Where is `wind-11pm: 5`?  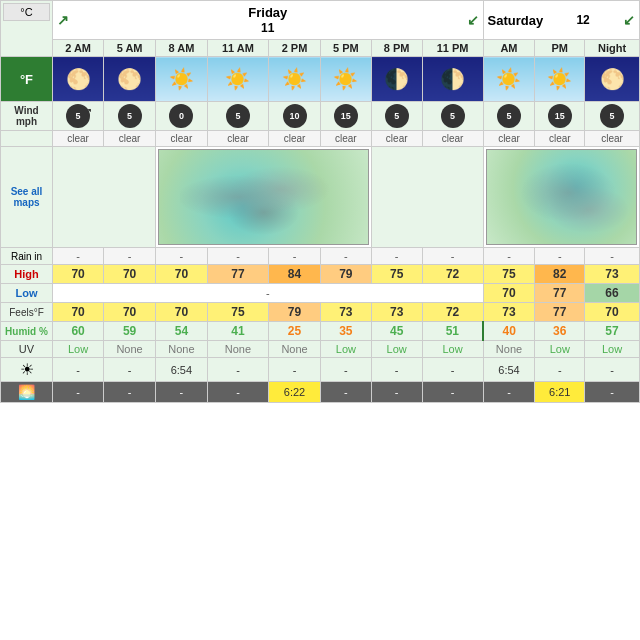
wind-11pm: 5 is located at coordinates (452, 116).